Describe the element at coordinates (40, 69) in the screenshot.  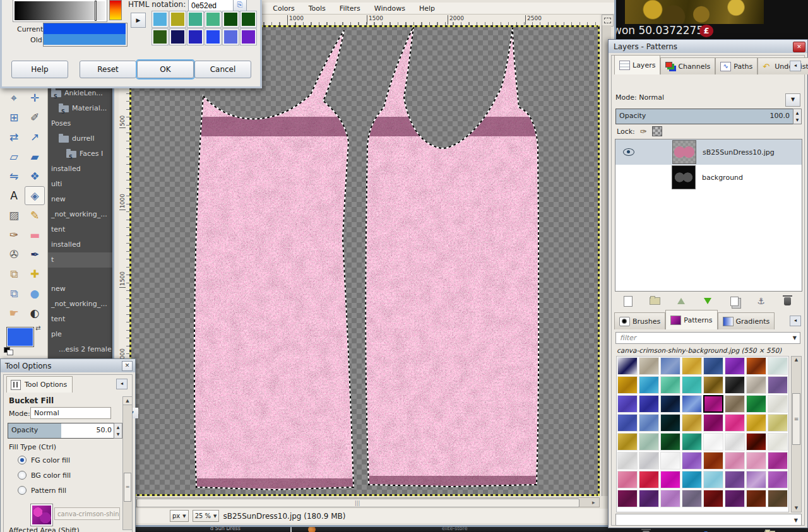
I see `help-button: Help` at that location.